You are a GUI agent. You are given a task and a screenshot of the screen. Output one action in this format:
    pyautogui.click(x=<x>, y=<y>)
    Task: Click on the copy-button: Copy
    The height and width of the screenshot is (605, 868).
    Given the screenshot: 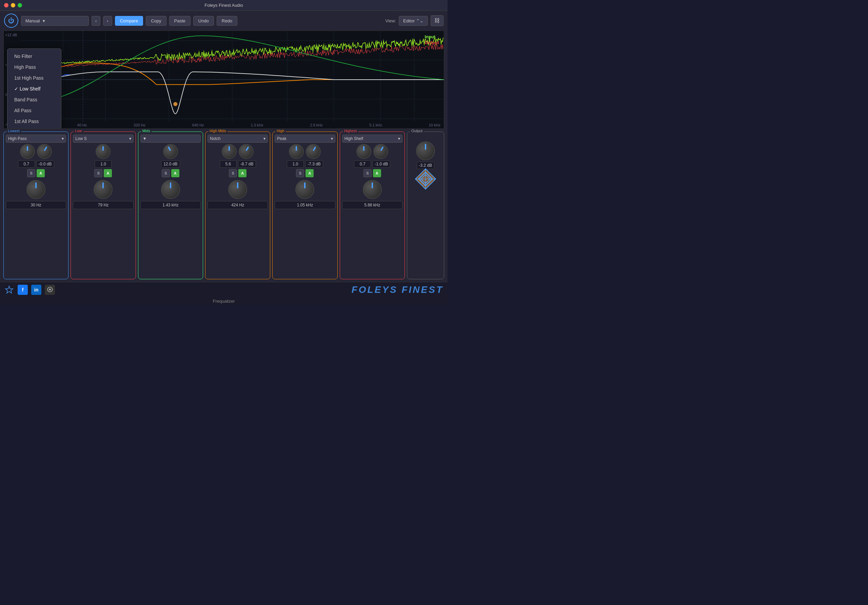 What is the action you would take?
    pyautogui.click(x=156, y=21)
    